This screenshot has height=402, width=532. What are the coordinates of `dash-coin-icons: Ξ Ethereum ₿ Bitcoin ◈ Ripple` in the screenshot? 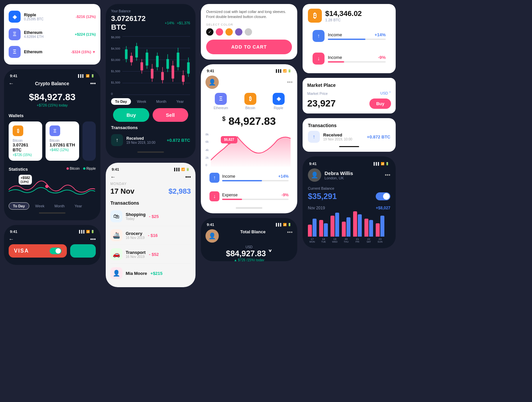 It's located at (249, 101).